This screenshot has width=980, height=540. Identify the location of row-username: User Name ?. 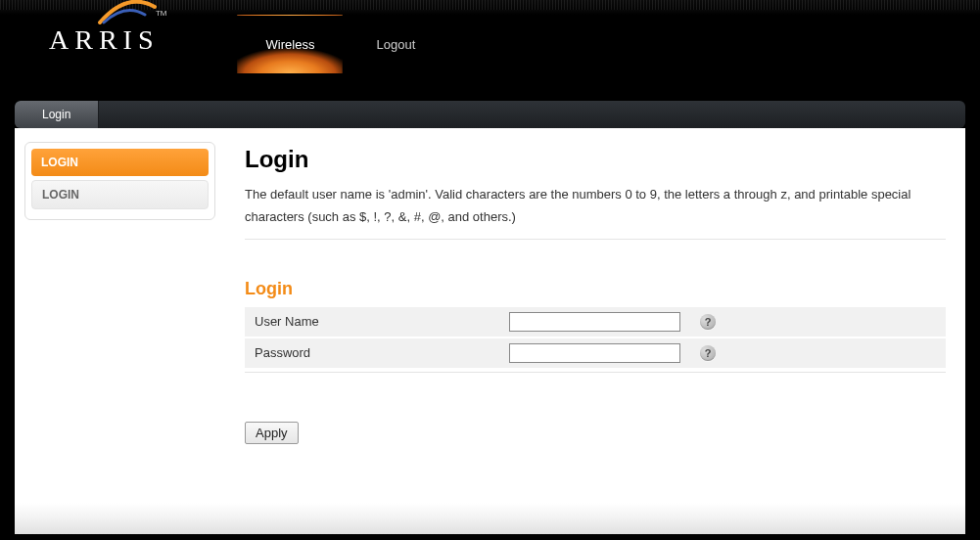
(595, 323).